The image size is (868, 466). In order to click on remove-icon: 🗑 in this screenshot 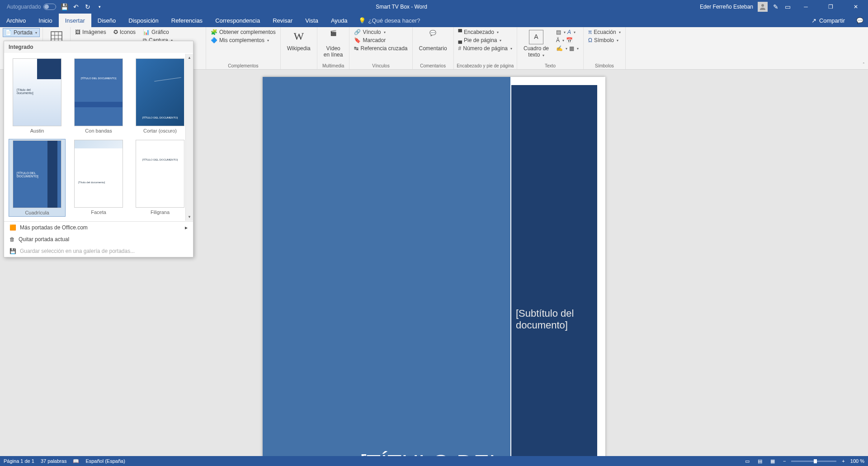, I will do `click(12, 239)`.